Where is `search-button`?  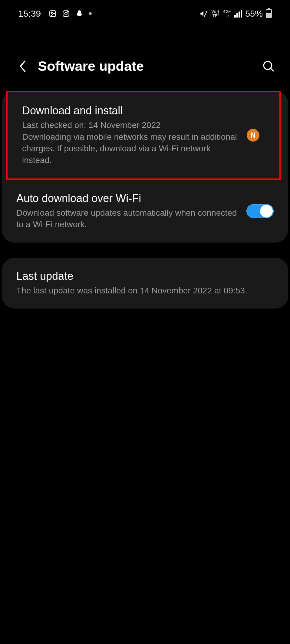 search-button is located at coordinates (269, 66).